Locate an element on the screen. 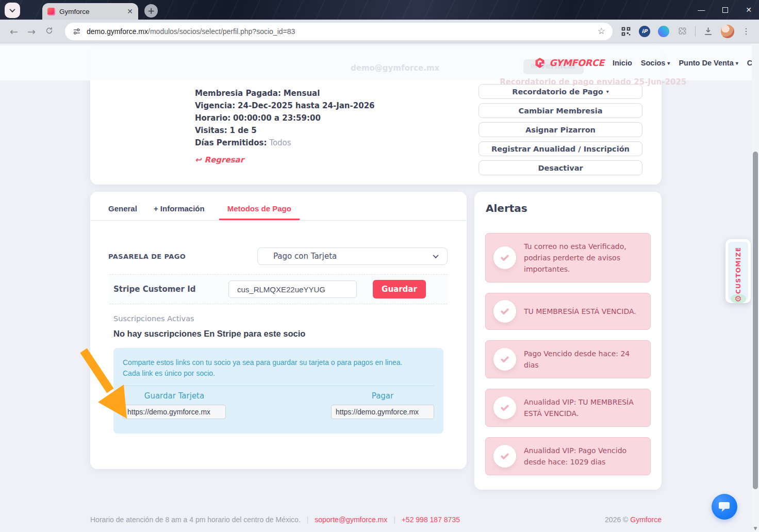 Image resolution: width=759 pixels, height=532 pixels. browser-menu-icon: ⋮ is located at coordinates (746, 31).